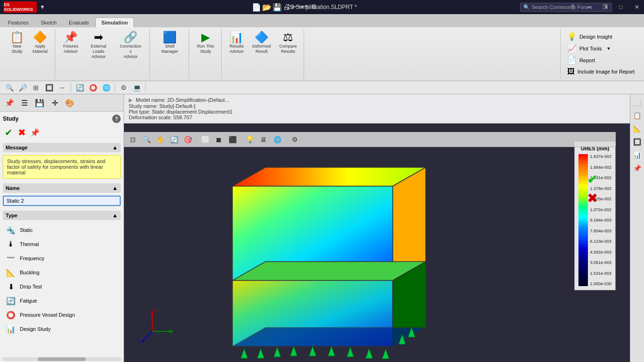 The height and width of the screenshot is (362, 644). Describe the element at coordinates (62, 103) in the screenshot. I see `left-panel-toolbar: 📌 ☰ 💾 ✛ 🎨` at that location.